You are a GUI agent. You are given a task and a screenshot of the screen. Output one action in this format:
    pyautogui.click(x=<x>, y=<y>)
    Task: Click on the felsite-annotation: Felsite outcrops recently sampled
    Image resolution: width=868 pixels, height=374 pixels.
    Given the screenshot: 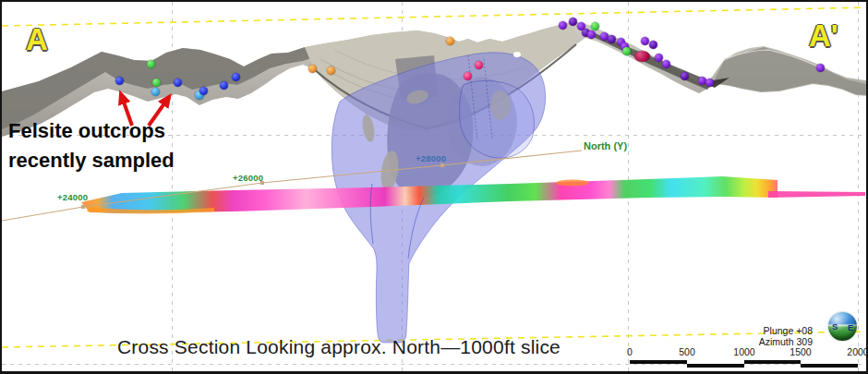 What is the action you would take?
    pyautogui.click(x=91, y=146)
    